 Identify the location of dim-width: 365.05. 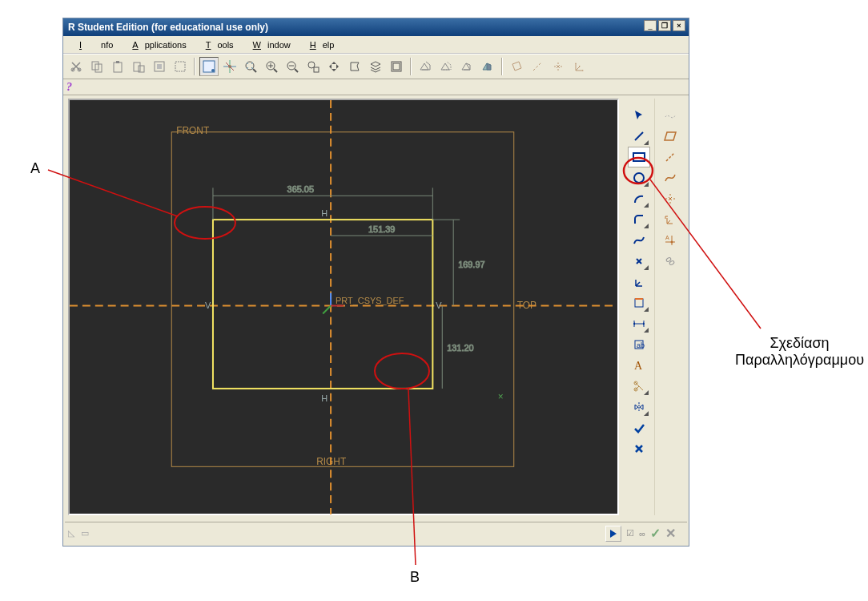
(301, 189).